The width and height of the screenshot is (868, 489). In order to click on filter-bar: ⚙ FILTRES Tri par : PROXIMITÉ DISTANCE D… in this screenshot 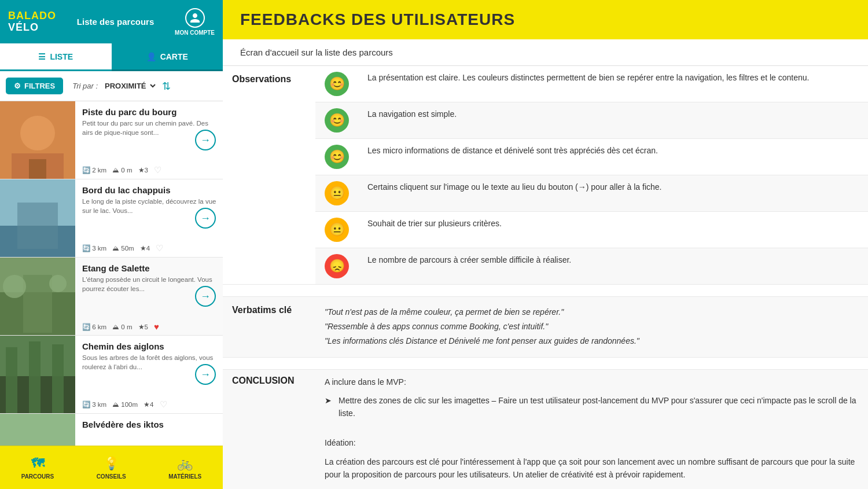, I will do `click(111, 86)`.